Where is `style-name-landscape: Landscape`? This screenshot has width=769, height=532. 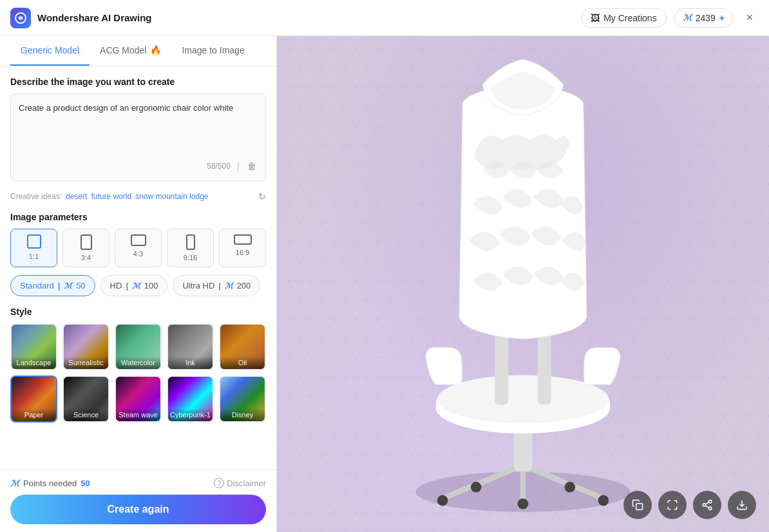 style-name-landscape: Landscape is located at coordinates (33, 363).